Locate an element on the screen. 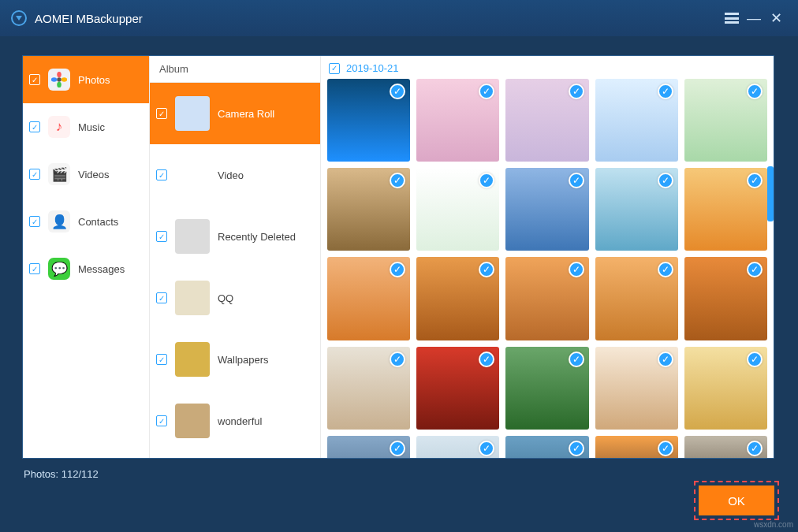  sidebar-item-contacts: ✓ 👤 Contacts is located at coordinates (86, 221).